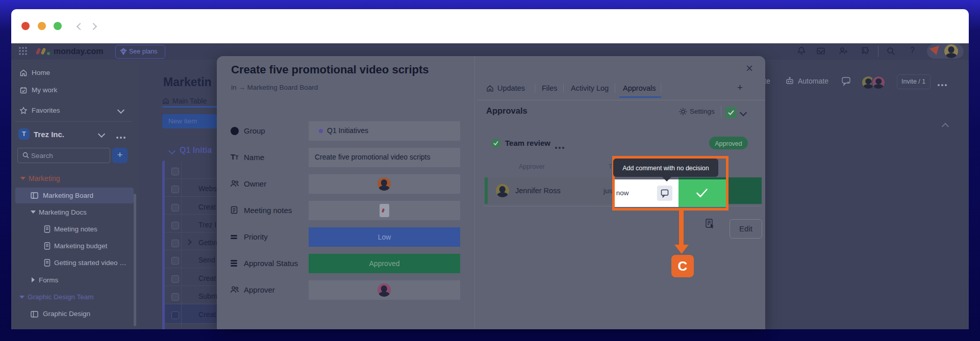 This screenshot has width=980, height=341. What do you see at coordinates (385, 290) in the screenshot?
I see `approver-value-cell` at bounding box center [385, 290].